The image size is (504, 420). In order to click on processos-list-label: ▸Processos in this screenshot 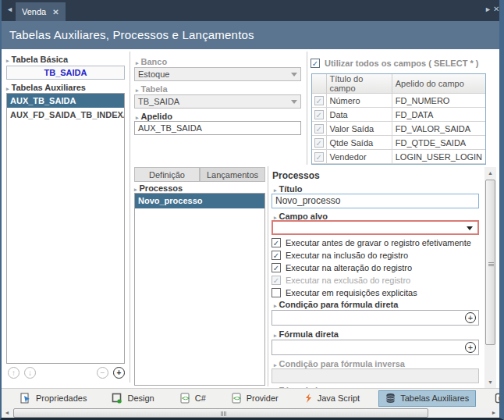, I will do `click(158, 188)`.